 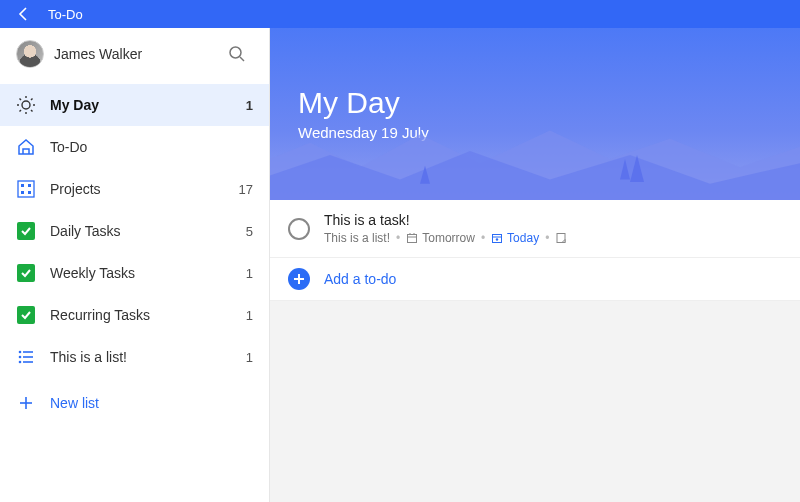 What do you see at coordinates (515, 238) in the screenshot?
I see `task-reminder: Today` at bounding box center [515, 238].